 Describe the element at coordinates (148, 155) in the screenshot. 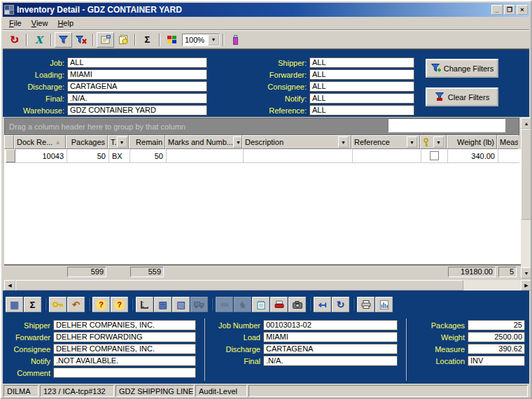

I see `cell-remain: 50` at that location.